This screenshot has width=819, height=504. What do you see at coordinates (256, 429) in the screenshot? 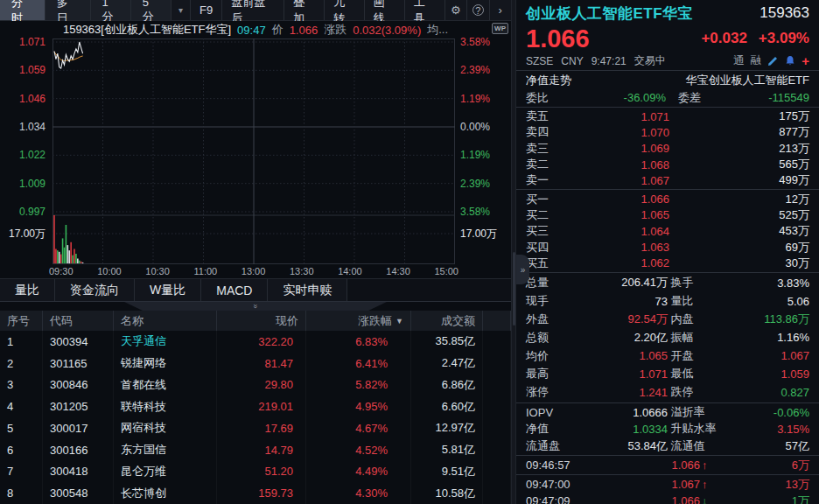
I see `table-row: 5300017网宿科技17.694.67%12.97亿` at bounding box center [256, 429].